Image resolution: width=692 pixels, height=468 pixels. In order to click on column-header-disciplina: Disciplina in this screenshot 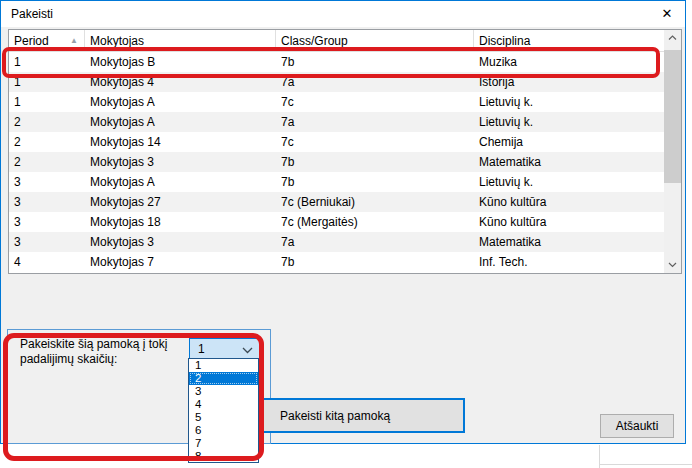, I will do `click(569, 40)`.